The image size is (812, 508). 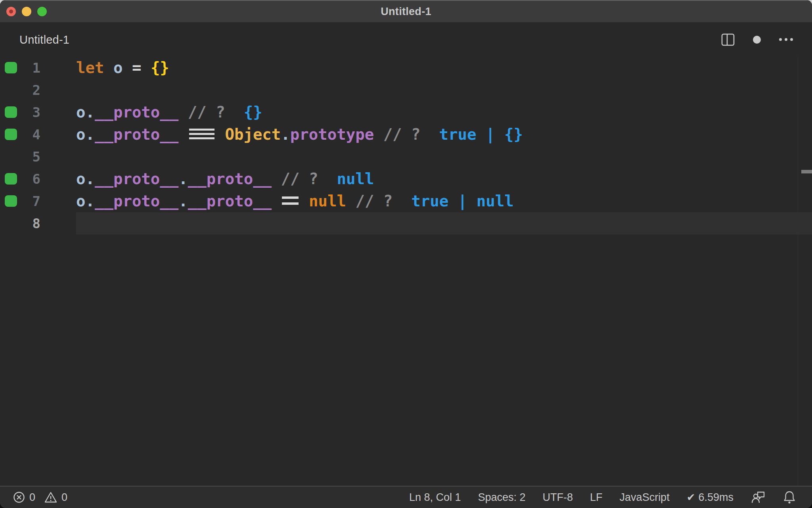 I want to click on double-equals-ligature, so click(x=290, y=201).